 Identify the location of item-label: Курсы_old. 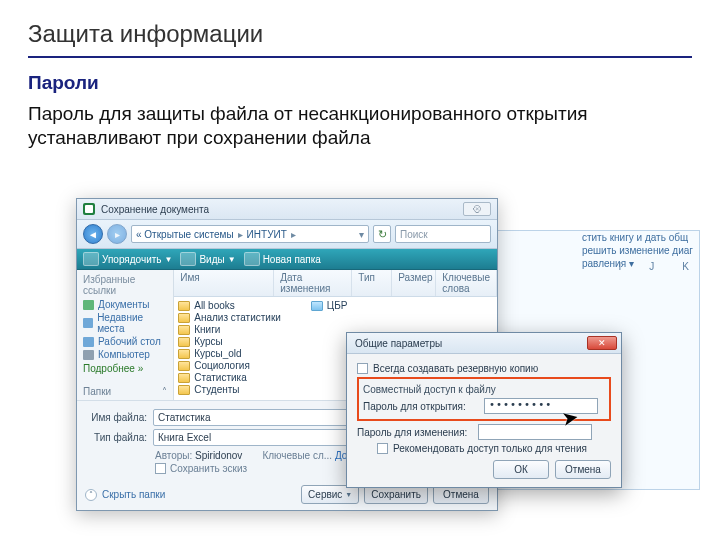
(218, 354).